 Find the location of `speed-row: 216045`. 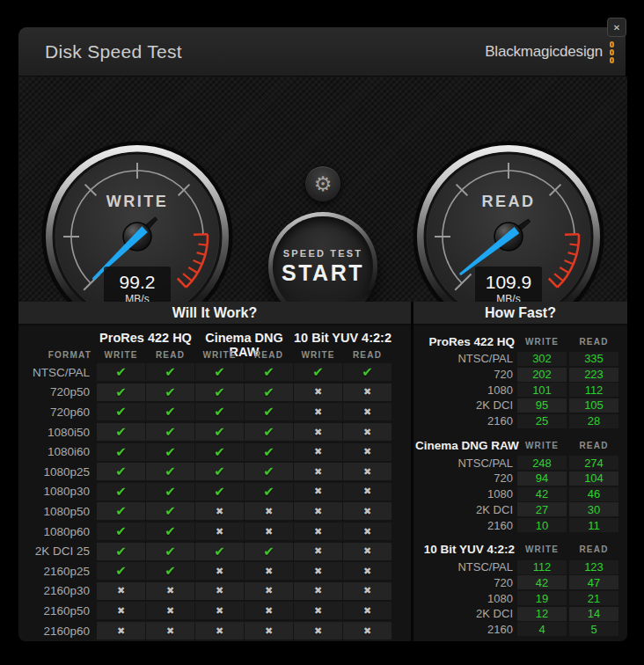

speed-row: 216045 is located at coordinates (521, 630).